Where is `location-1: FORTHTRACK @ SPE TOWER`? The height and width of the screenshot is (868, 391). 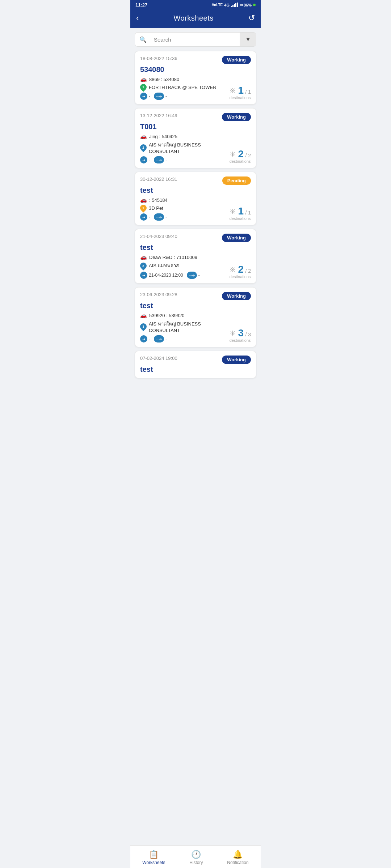
location-1: FORTHTRACK @ SPE TOWER is located at coordinates (182, 88).